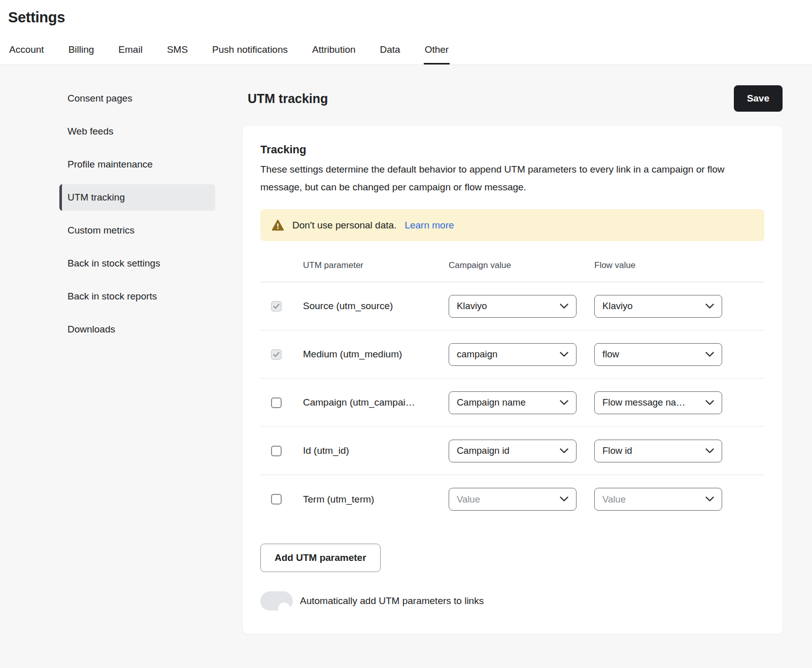  Describe the element at coordinates (376, 265) in the screenshot. I see `column-header-utm-parameter: UTM parameter` at that location.